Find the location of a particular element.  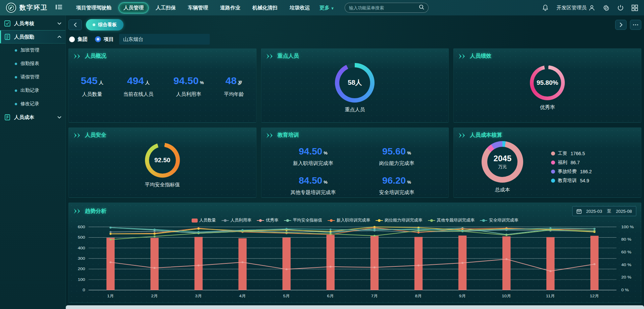

legend-label: 平均安全指标值 is located at coordinates (308, 221).